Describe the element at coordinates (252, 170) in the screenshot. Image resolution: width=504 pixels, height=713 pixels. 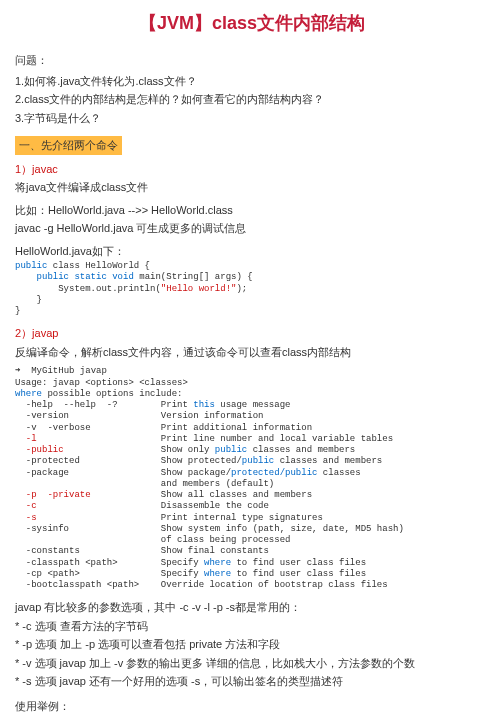
I see `javac-heading: 1）javac` at that location.